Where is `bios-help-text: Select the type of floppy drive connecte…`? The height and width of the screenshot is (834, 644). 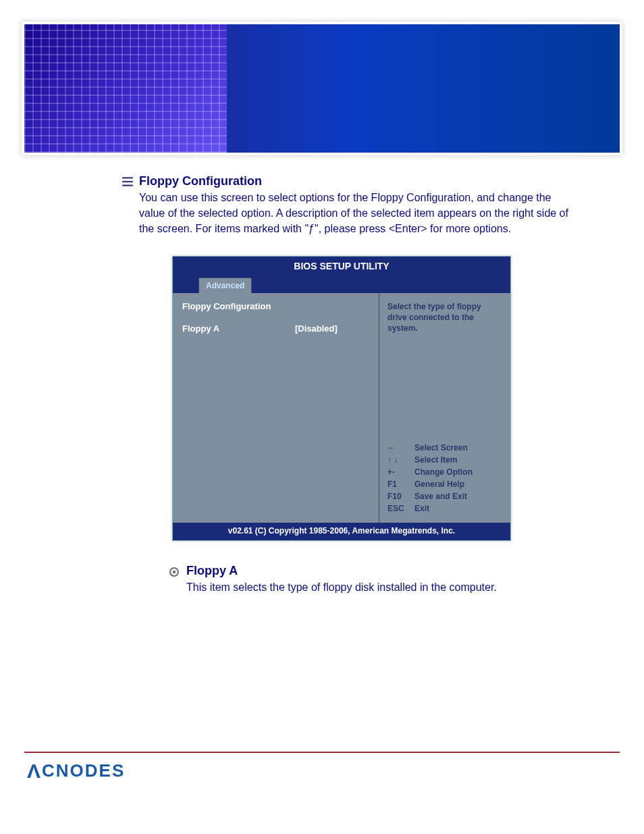
bios-help-text: Select the type of floppy drive connecte… is located at coordinates (445, 317).